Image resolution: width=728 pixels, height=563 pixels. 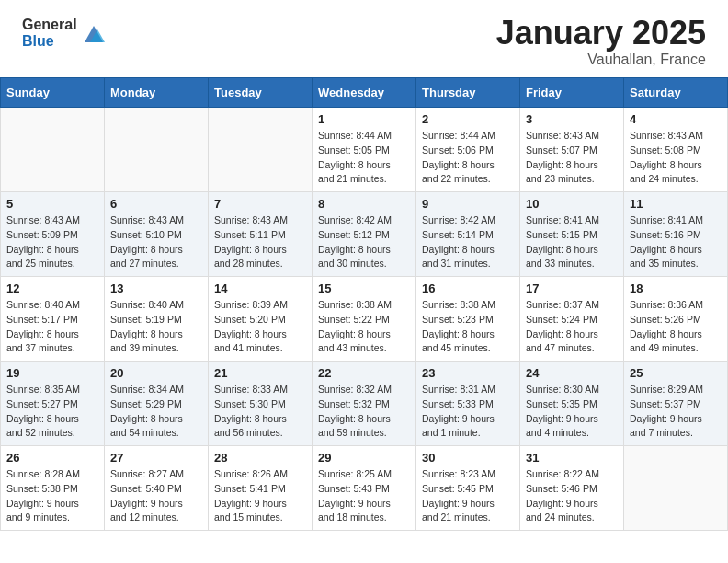 What do you see at coordinates (260, 497) in the screenshot?
I see `day-info: Sunrise: 8:26 AMSunset: 5:41 PMDaylight:…` at bounding box center [260, 497].